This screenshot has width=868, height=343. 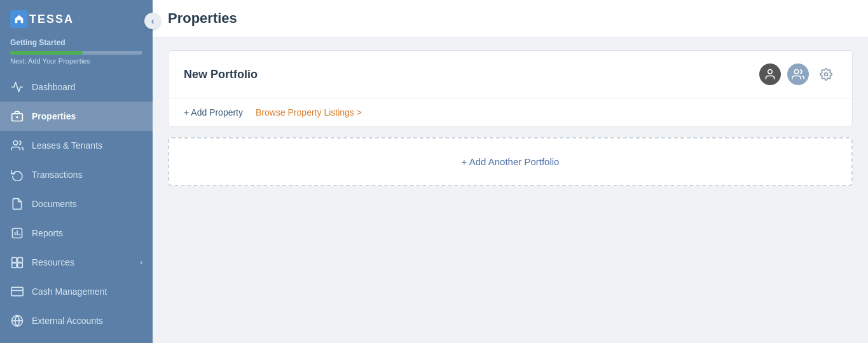 What do you see at coordinates (69, 292) in the screenshot?
I see `sidebar-item-cash-management-label: Cash Management` at bounding box center [69, 292].